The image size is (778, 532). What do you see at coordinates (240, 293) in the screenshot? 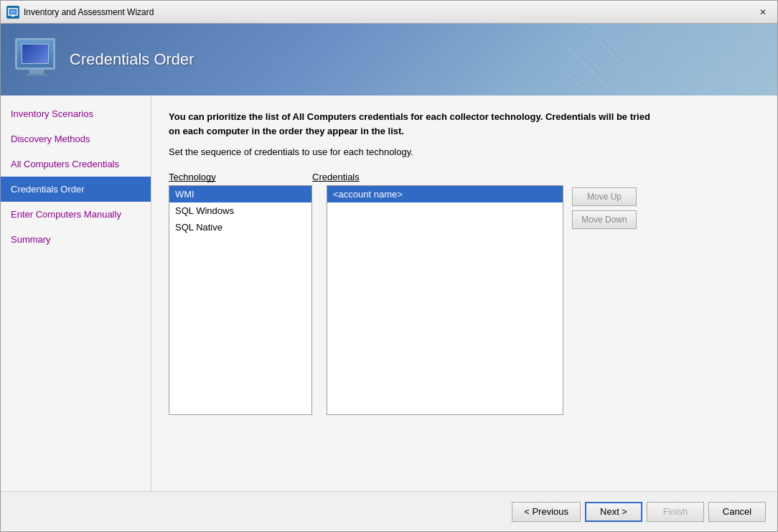
I see `technology-panel: Technology WMI SQL Windows SQL Native` at bounding box center [240, 293].